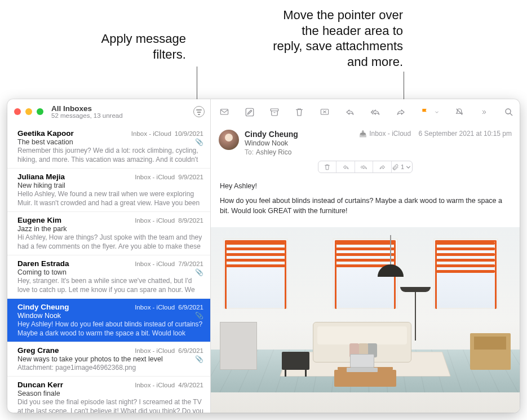 Image resolution: width=527 pixels, height=420 pixels. Describe the element at coordinates (382, 167) in the screenshot. I see `hover-forward-icon` at that location.